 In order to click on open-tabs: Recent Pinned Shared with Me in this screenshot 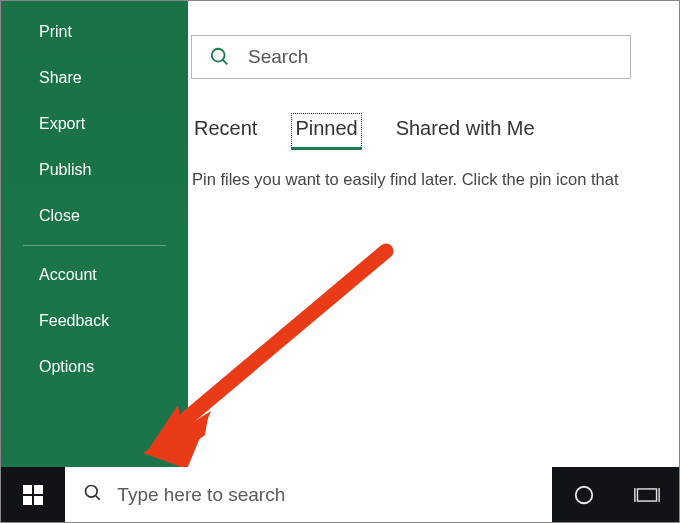, I will do `click(436, 132)`.